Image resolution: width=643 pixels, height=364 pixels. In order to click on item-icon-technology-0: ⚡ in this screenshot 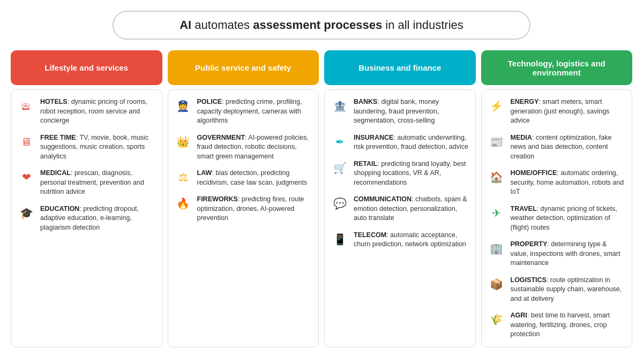, I will do `click(497, 106)`.